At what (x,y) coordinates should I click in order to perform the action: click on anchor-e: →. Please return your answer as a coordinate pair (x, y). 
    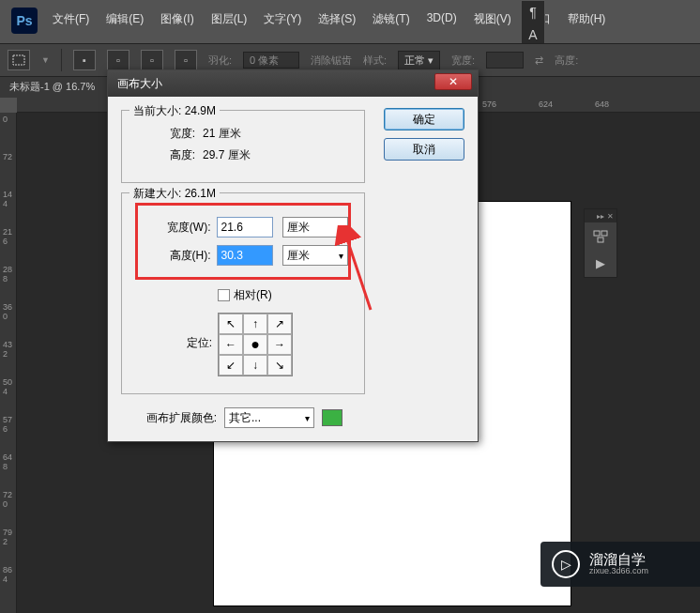
    Looking at the image, I should click on (280, 345).